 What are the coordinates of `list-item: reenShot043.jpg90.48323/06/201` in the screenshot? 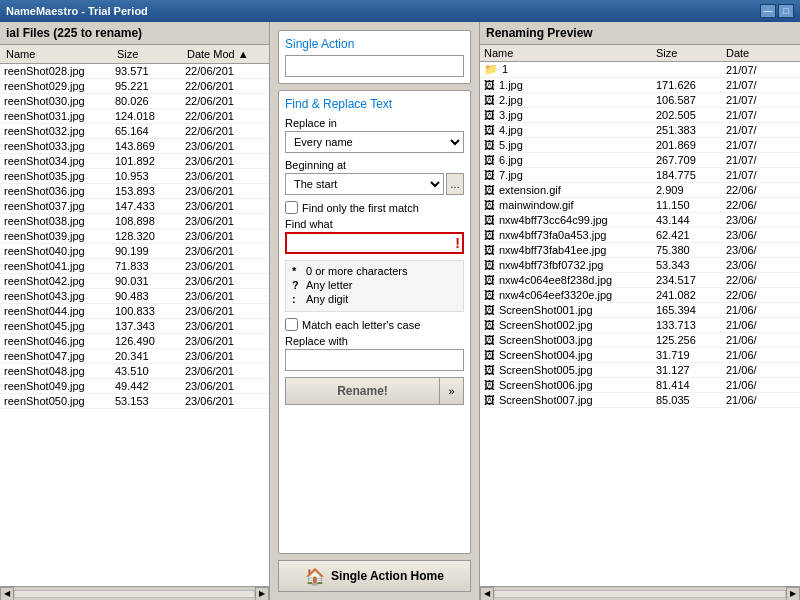 It's located at (134, 296).